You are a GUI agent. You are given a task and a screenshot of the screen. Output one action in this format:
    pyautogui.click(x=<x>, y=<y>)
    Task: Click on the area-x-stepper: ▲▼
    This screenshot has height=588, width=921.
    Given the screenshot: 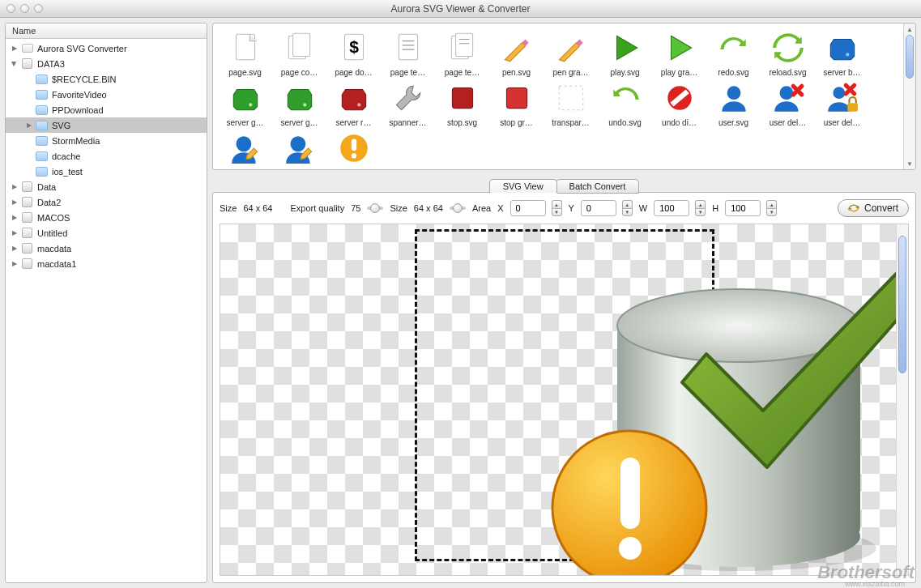 What is the action you would take?
    pyautogui.click(x=557, y=208)
    